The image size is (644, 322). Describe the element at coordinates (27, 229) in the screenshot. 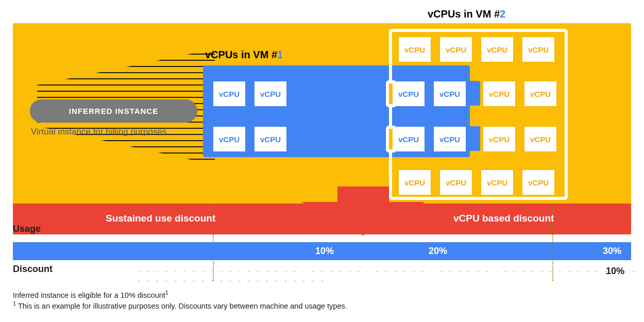

I see `usage-label: Usage` at that location.